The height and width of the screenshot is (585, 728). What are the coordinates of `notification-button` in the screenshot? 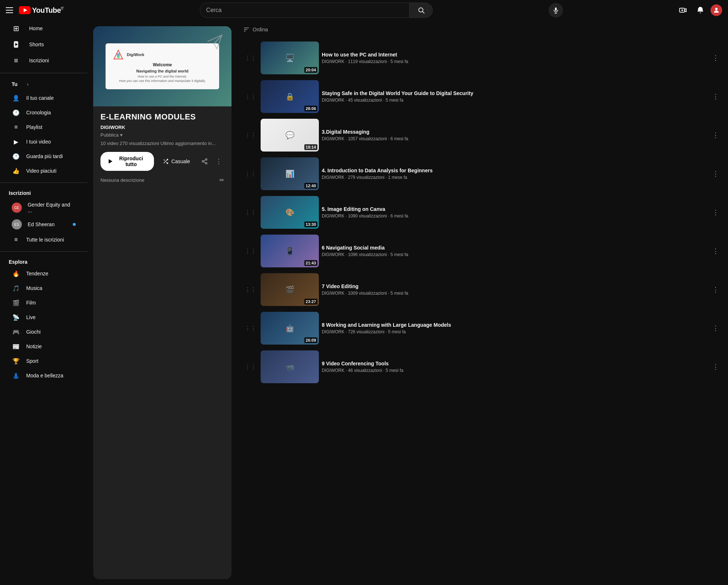 It's located at (700, 10).